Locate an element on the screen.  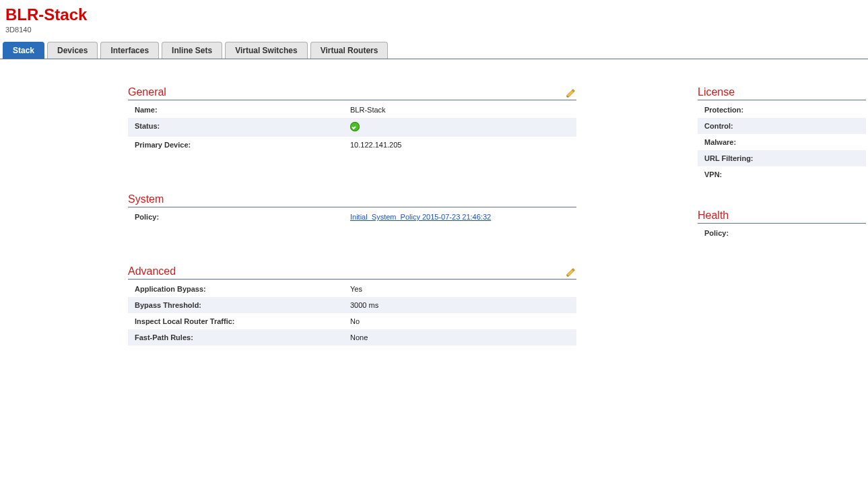
kv-key: Application Bypass: is located at coordinates (242, 289).